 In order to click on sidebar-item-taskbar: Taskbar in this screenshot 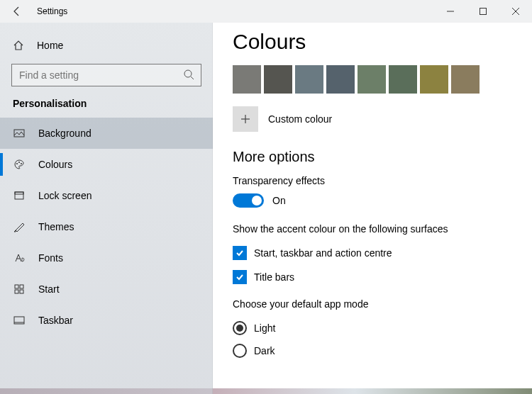, I will do `click(106, 320)`.